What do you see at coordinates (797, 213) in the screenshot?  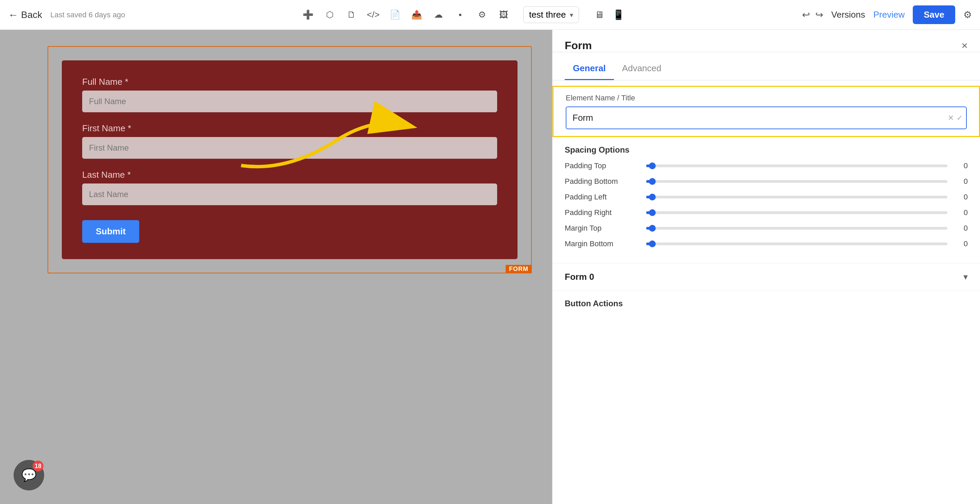 I see `padding-right-track` at bounding box center [797, 213].